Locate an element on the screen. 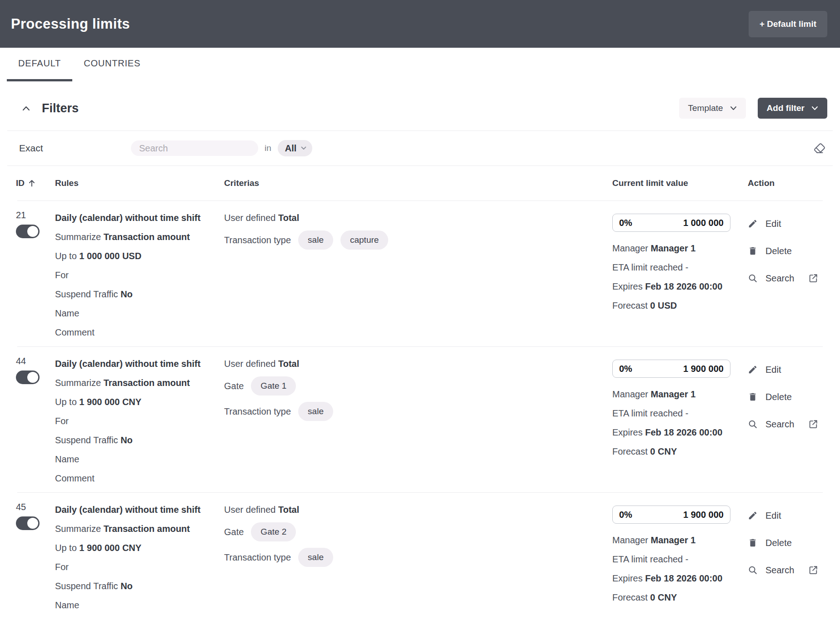  page-title: Processing limits is located at coordinates (70, 24).